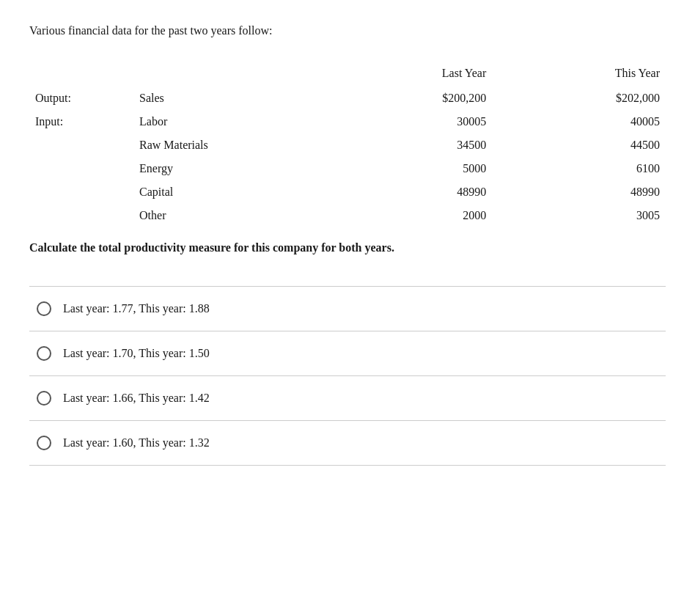  I want to click on table-row: Energy50006100, so click(348, 169).